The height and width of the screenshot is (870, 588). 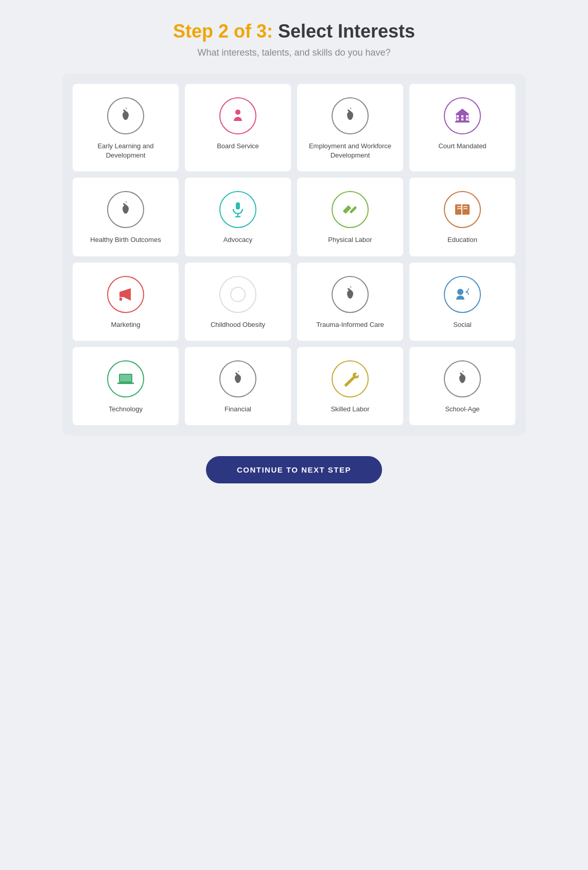 I want to click on trauma-informed-label: Trauma-Informed Care, so click(x=350, y=325).